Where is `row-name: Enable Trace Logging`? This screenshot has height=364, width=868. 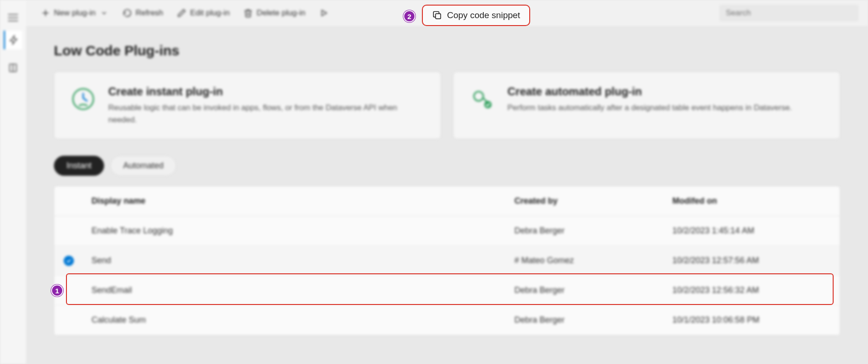
row-name: Enable Trace Logging is located at coordinates (303, 231).